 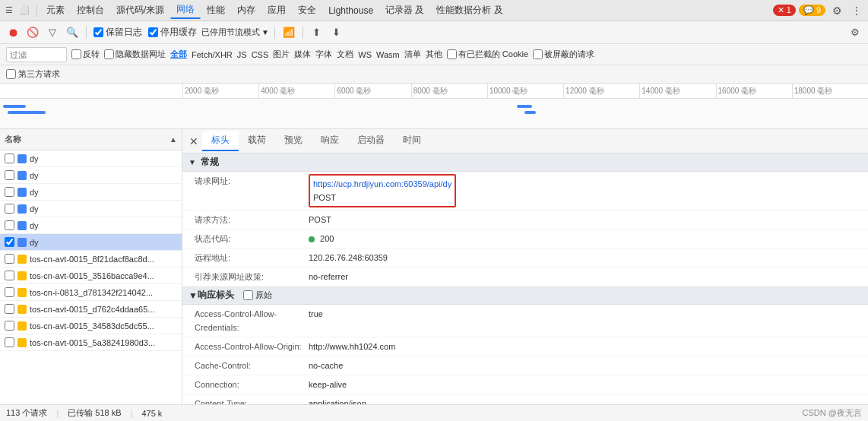 What do you see at coordinates (371, 141) in the screenshot?
I see `tab-initiator: 启动器` at bounding box center [371, 141].